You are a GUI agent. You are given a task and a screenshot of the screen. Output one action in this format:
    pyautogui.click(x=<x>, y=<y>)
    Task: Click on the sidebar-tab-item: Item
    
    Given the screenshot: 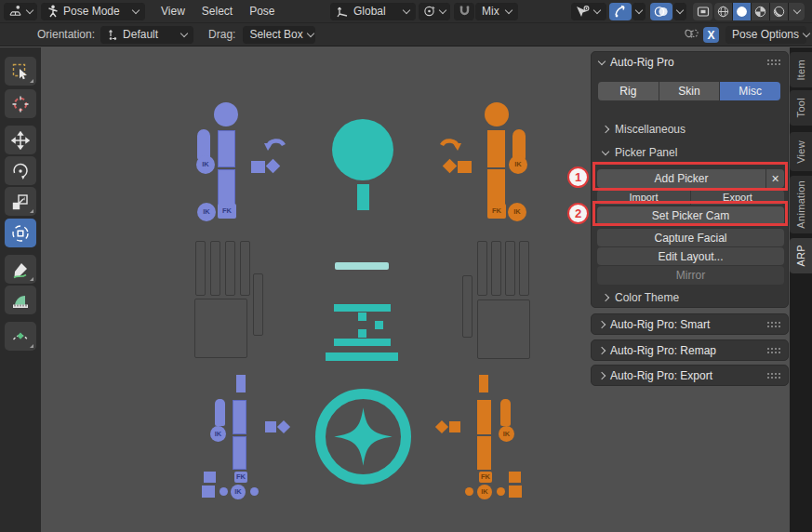 What is the action you would take?
    pyautogui.click(x=801, y=70)
    